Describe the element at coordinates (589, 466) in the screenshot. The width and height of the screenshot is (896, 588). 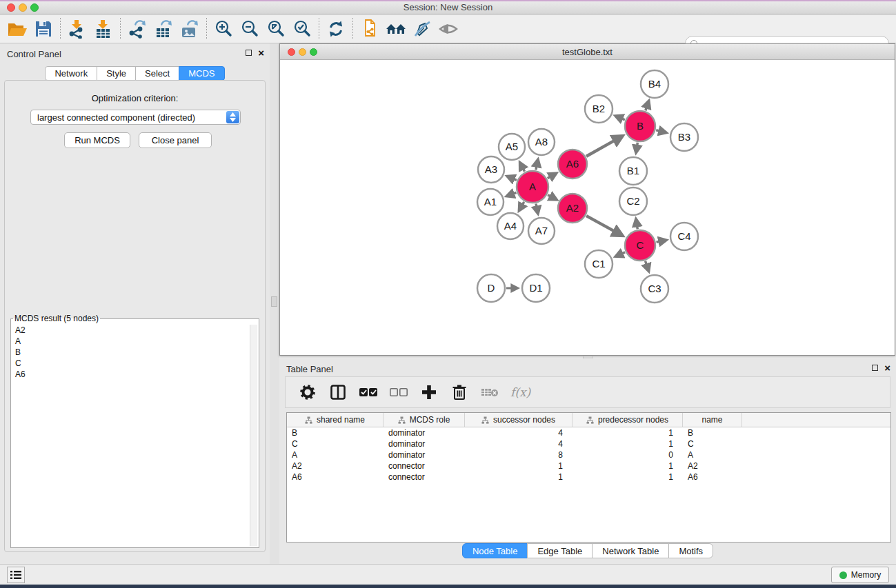
I see `table-row: A2connector11A2` at that location.